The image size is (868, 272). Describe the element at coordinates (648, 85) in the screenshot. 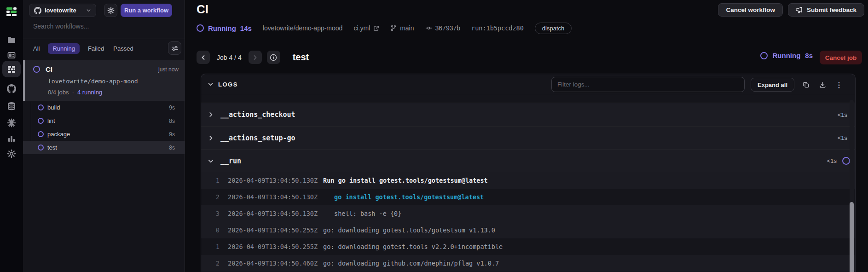

I see `filter-logs-input` at that location.